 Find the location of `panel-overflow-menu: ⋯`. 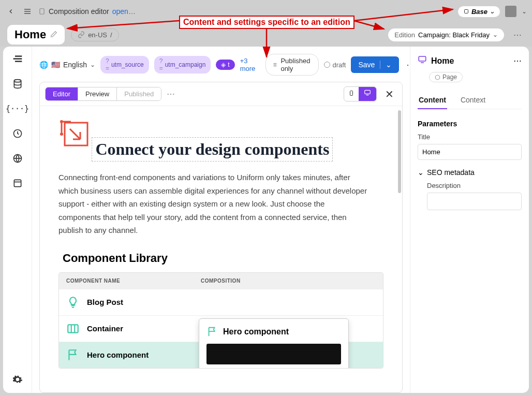

panel-overflow-menu: ⋯ is located at coordinates (518, 61).